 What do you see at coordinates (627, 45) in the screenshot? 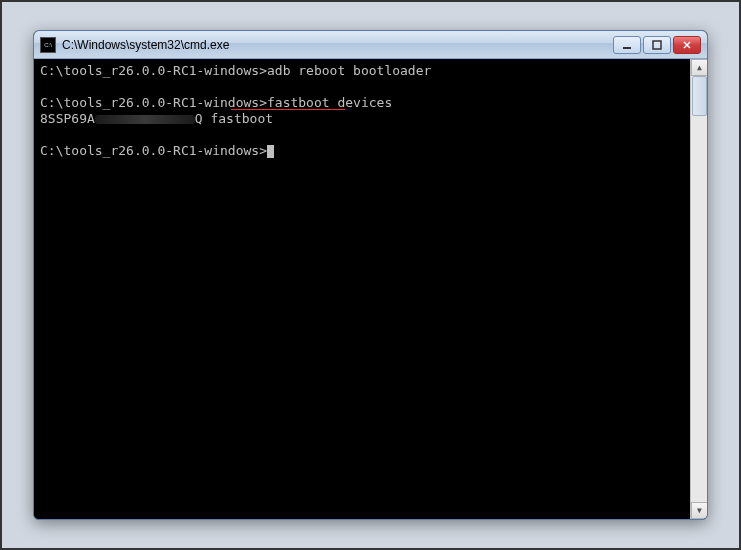
I see `minimize-button` at bounding box center [627, 45].